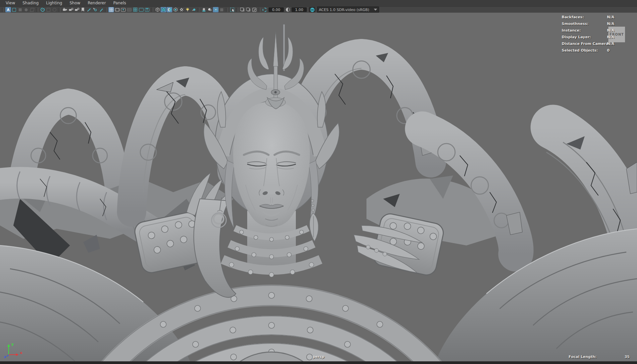  Describe the element at coordinates (5, 357) in the screenshot. I see `axis-z-label: z` at that location.